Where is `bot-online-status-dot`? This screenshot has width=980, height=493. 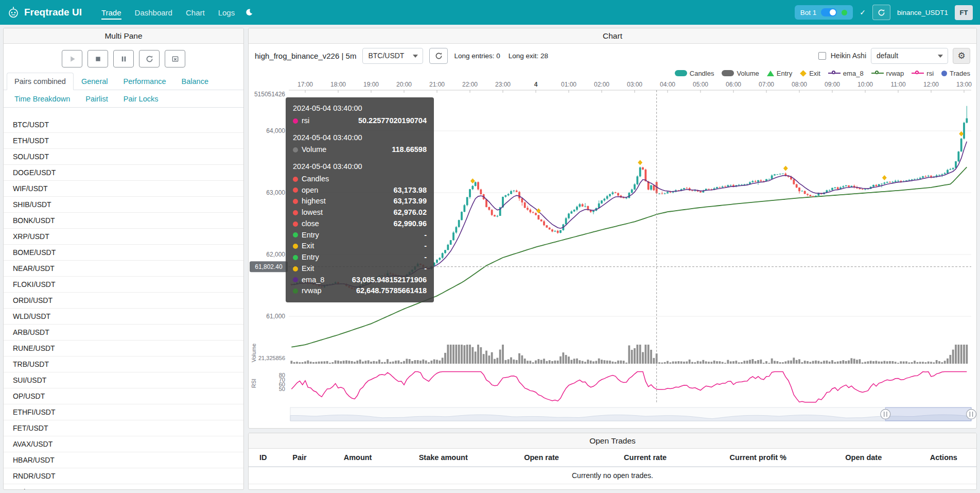 bot-online-status-dot is located at coordinates (844, 12).